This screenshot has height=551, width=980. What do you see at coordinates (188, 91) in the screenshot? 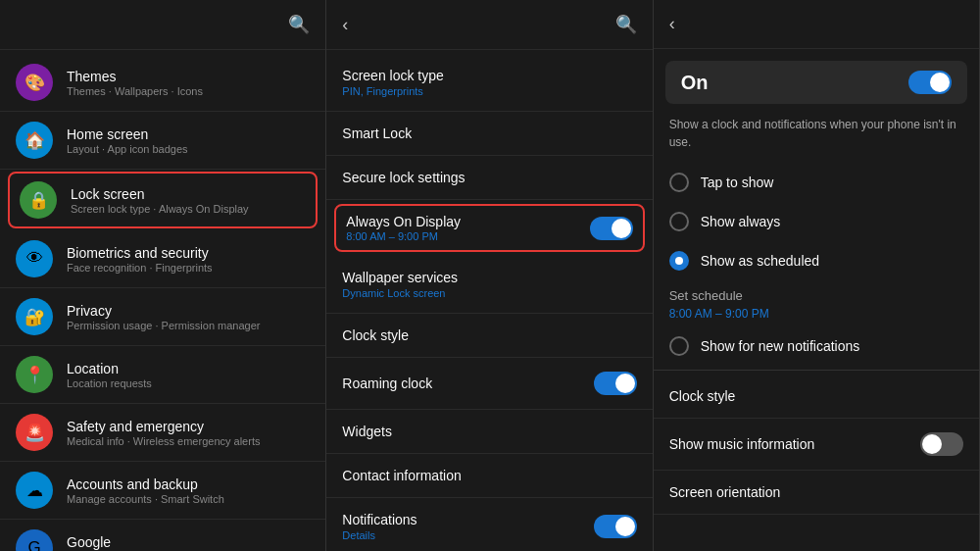
I see `themes-subtitle: Themes · Wallpapers · Icons` at bounding box center [188, 91].